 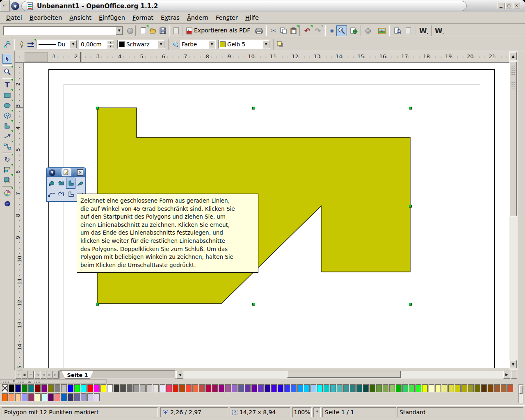 I want to click on floating-toolbar-titlebar: ▼ ✕, so click(x=66, y=172).